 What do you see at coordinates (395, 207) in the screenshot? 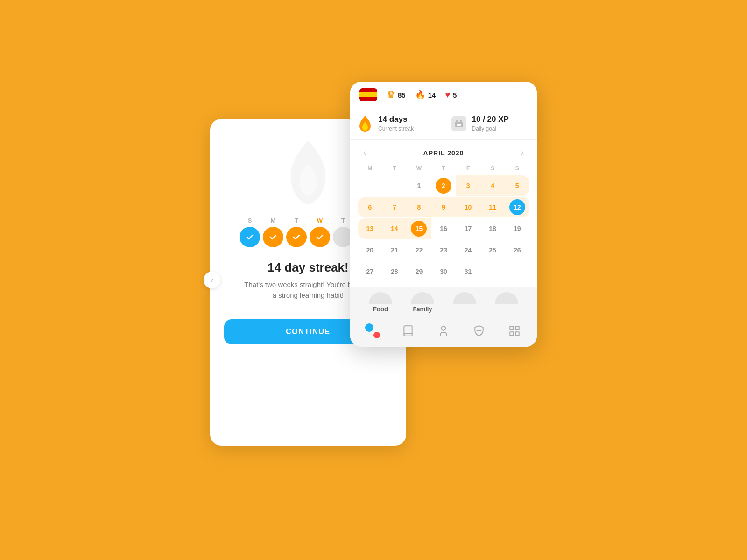
I see `day-7: 7` at bounding box center [395, 207].